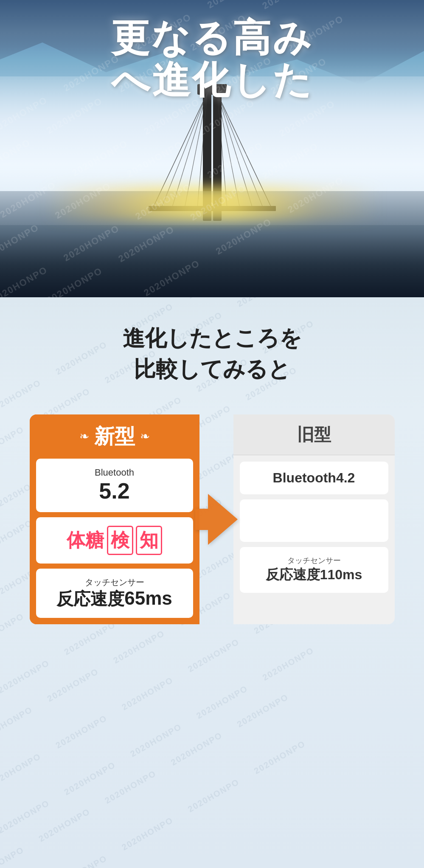 The height and width of the screenshot is (868, 424). Describe the element at coordinates (212, 59) in the screenshot. I see `hero-title: 更なる高み へ進化した` at that location.